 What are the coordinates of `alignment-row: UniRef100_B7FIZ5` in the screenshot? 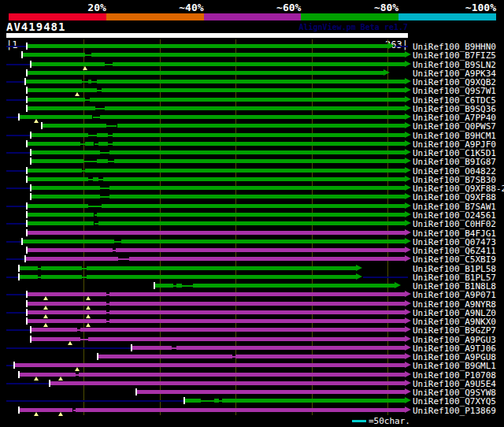 It's located at (252, 55).